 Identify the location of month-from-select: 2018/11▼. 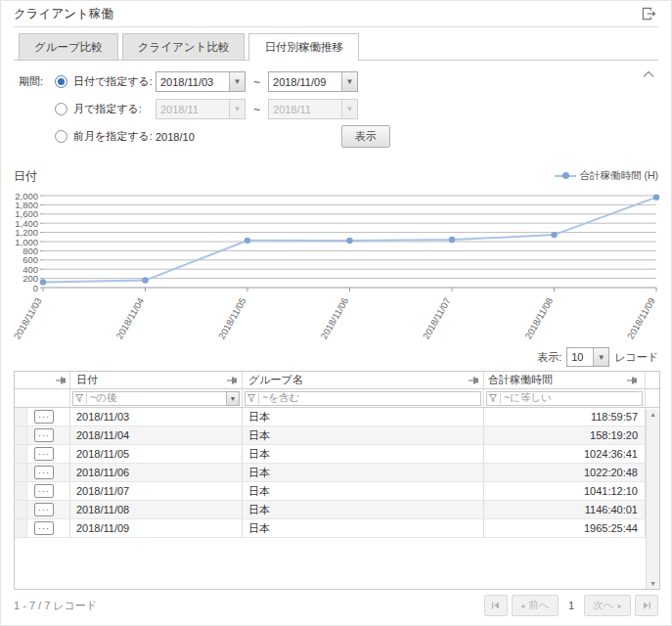
(201, 110).